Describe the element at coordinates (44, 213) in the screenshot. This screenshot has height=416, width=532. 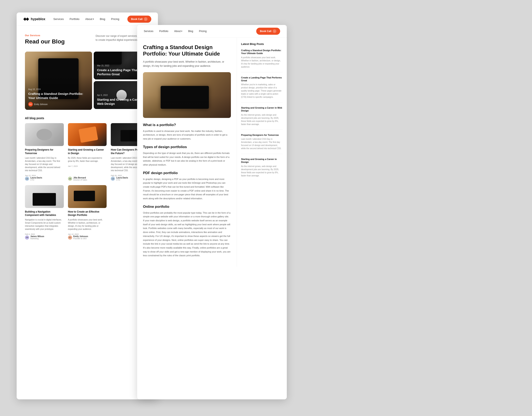
I see `blog-card-building: Building a Navigation Component with Var…` at that location.